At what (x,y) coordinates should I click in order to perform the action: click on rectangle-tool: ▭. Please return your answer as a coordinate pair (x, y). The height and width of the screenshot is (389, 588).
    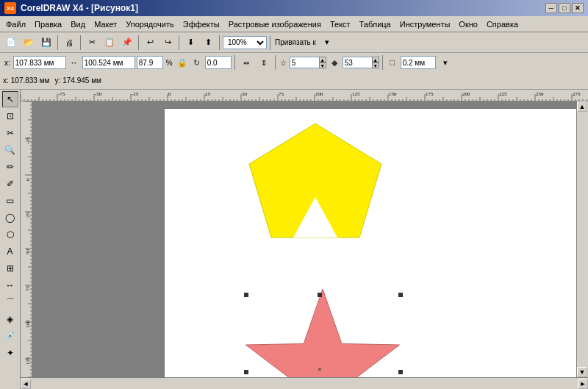
    Looking at the image, I should click on (10, 201).